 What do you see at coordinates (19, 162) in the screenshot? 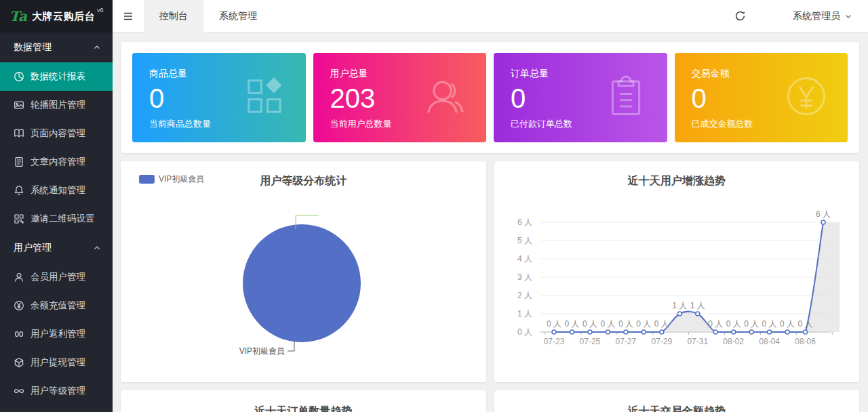
I see `article-icon` at bounding box center [19, 162].